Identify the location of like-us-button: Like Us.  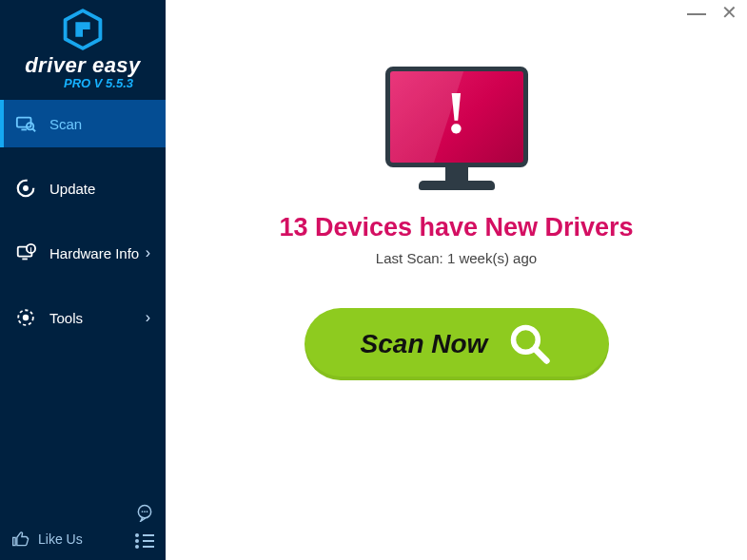
(48, 539).